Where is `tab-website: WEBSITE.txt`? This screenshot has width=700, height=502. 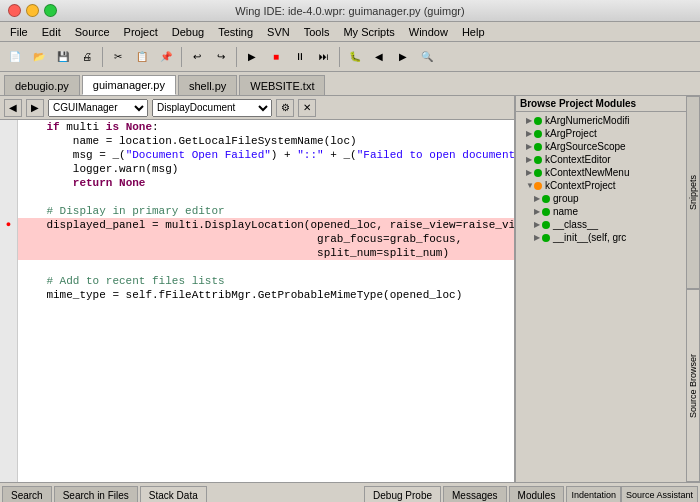
tab-website: WEBSITE.txt is located at coordinates (282, 85).